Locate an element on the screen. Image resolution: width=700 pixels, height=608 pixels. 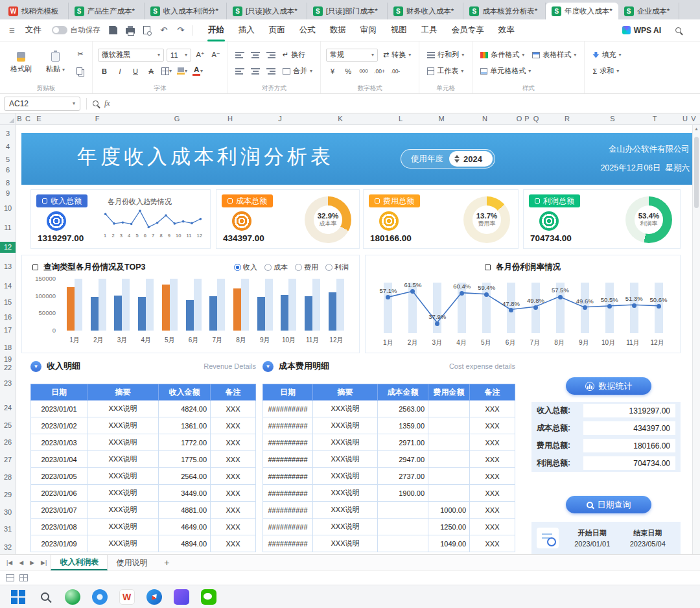
end-date-value: 2023/05/04 is located at coordinates (648, 544).